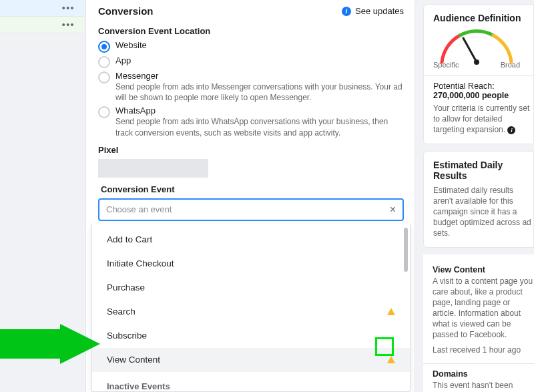 The width and height of the screenshot is (534, 392). What do you see at coordinates (251, 288) in the screenshot?
I see `event-option-purchase: Purchase` at bounding box center [251, 288].